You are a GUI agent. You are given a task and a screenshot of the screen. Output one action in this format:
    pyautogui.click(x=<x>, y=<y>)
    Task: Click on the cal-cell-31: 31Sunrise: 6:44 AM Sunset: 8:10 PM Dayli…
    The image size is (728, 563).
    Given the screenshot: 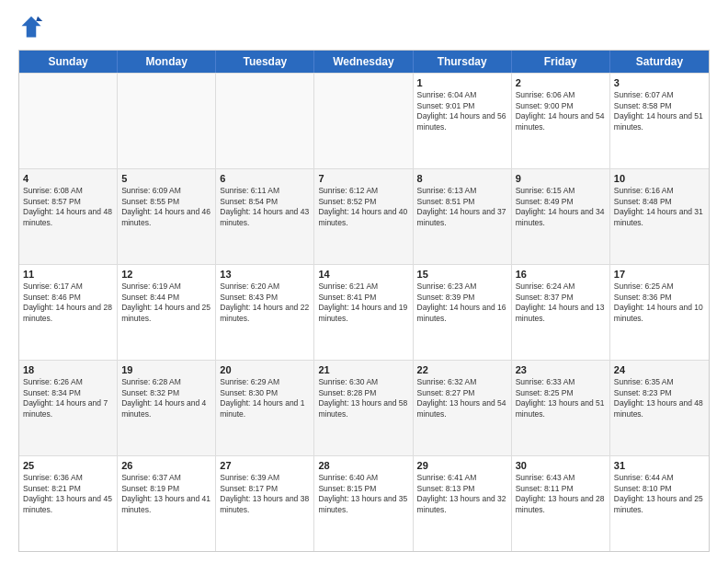 What is the action you would take?
    pyautogui.click(x=660, y=504)
    